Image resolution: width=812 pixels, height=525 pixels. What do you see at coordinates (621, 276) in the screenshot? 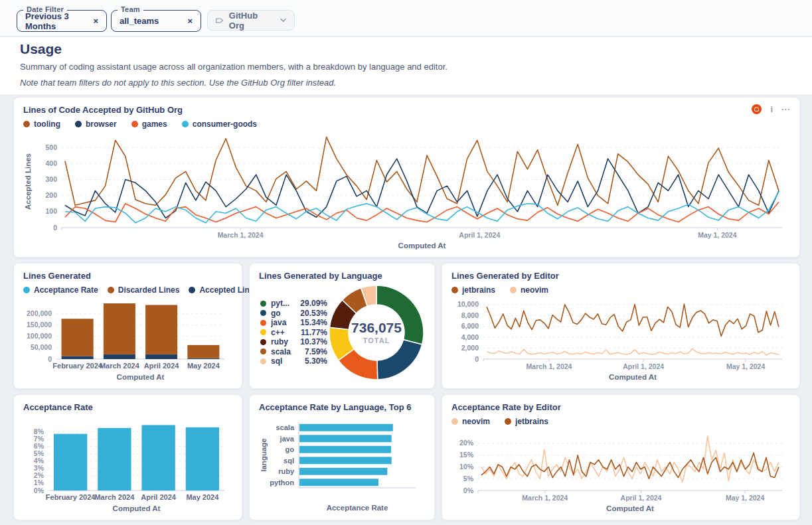
I see `card-title: Lines Generated by Editor` at bounding box center [621, 276].